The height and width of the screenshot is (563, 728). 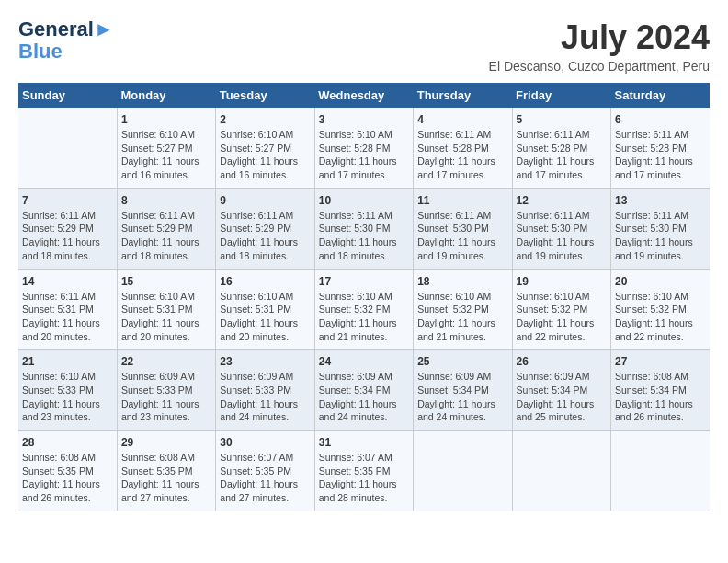 I want to click on header-sunday: Sunday, so click(x=68, y=96).